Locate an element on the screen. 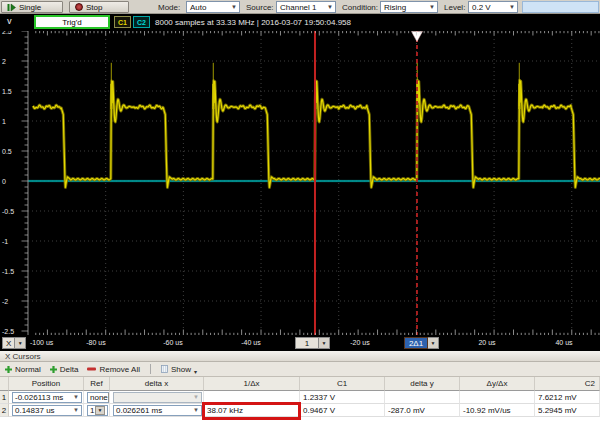  plus-icon is located at coordinates (8, 370).